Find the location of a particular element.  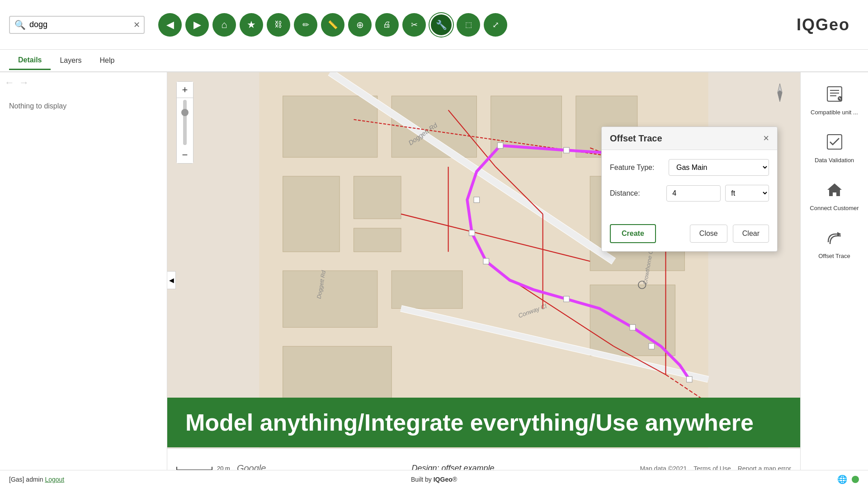

status-right: 🌐 is located at coordinates (717, 479).